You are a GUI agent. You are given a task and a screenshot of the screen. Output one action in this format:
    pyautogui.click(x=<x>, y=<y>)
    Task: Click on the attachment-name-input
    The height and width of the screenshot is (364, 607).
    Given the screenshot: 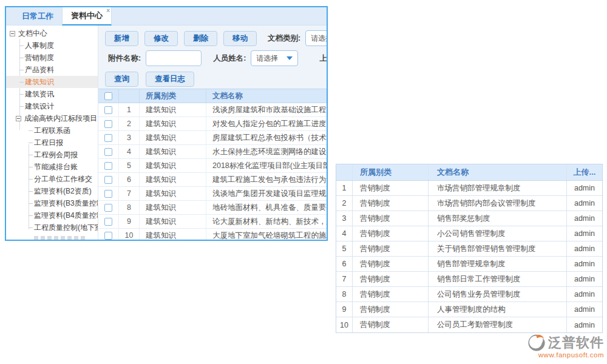 What is the action you would take?
    pyautogui.click(x=174, y=58)
    